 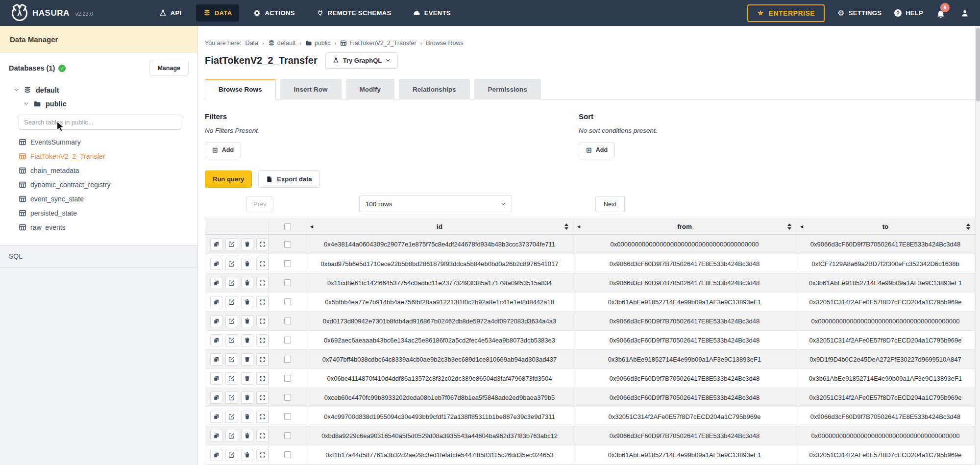 What do you see at coordinates (597, 150) in the screenshot?
I see `add-sort-button: ⊞ Add` at bounding box center [597, 150].